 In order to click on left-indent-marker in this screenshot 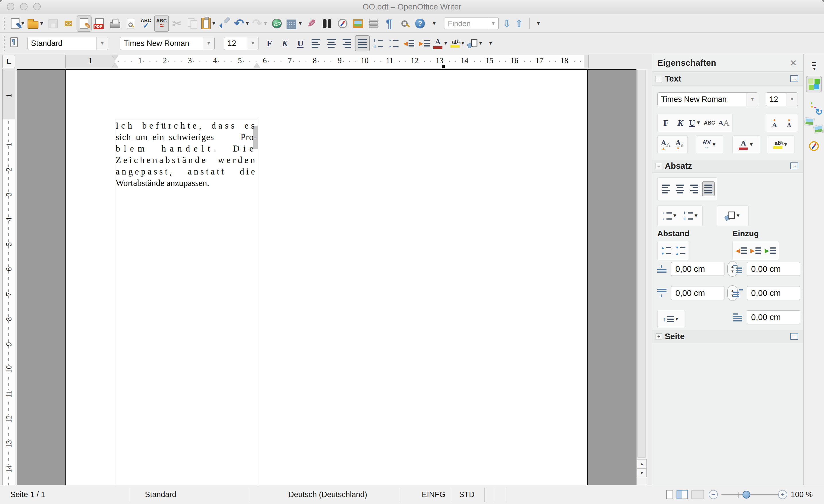, I will do `click(115, 66)`.